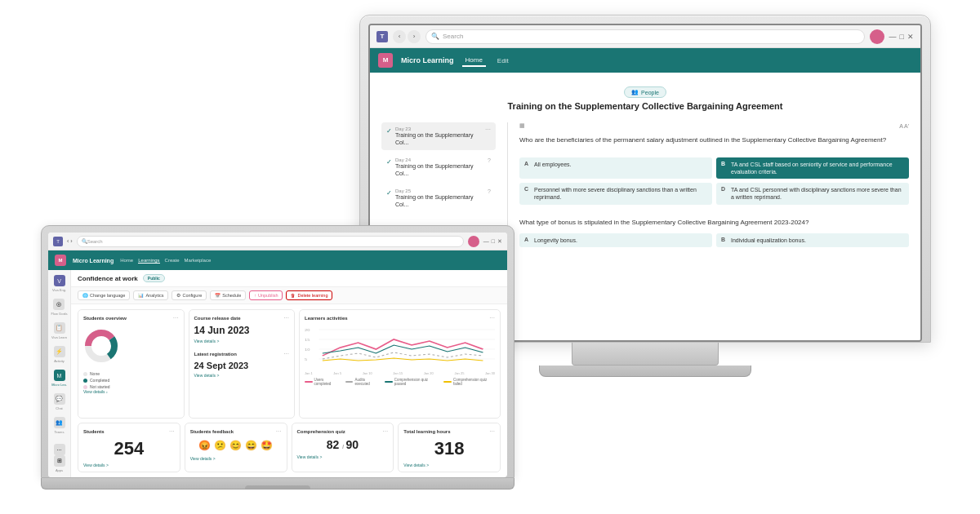  Describe the element at coordinates (911, 37) in the screenshot. I see `close-button: ✕` at that location.